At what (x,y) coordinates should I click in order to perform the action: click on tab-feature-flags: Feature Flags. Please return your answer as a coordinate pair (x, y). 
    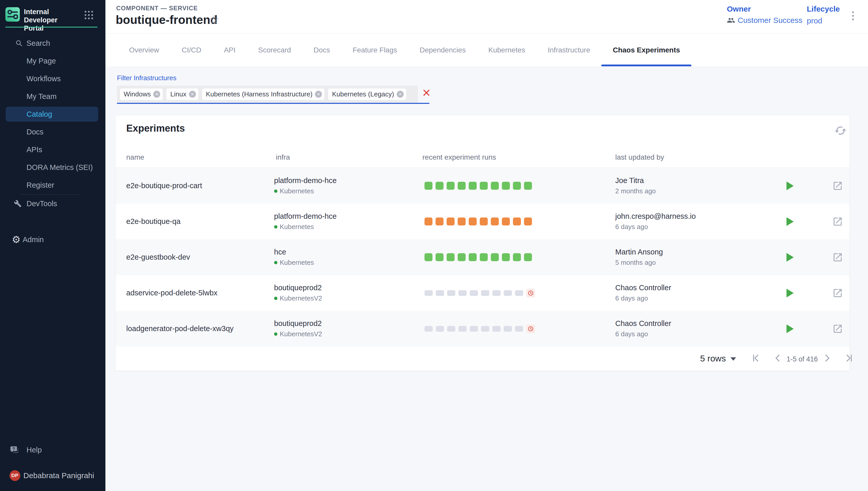
    Looking at the image, I should click on (375, 50).